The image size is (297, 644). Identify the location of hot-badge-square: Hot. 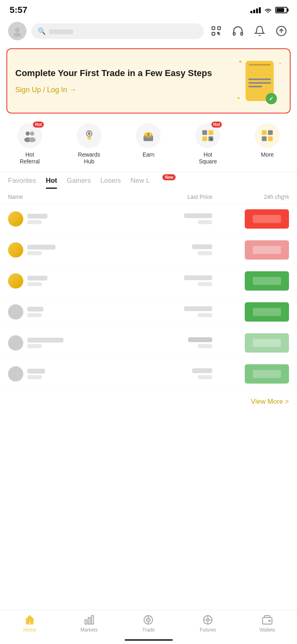
(217, 125).